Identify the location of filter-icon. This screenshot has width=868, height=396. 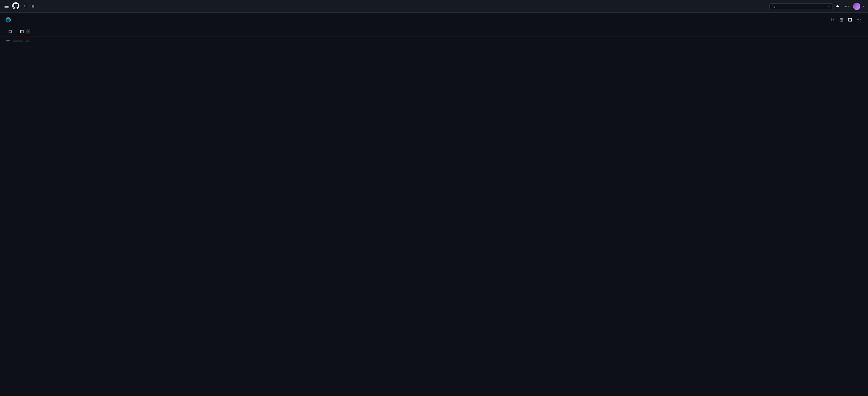
(8, 41).